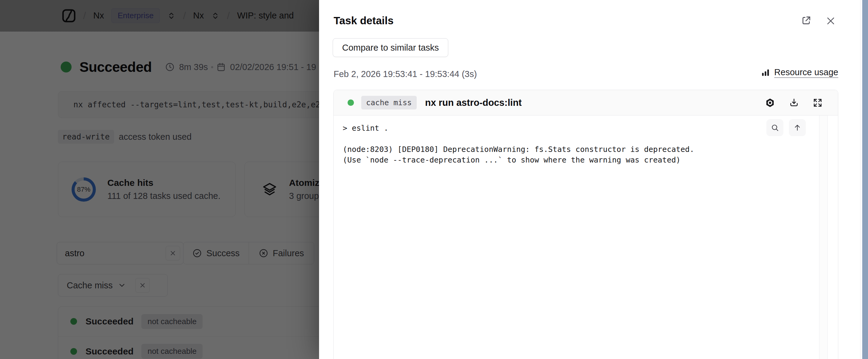  What do you see at coordinates (806, 21) in the screenshot?
I see `external-link-icon` at bounding box center [806, 21].